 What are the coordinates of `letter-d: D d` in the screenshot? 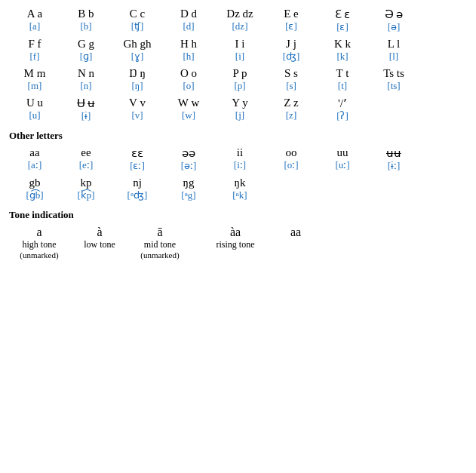 It's located at (189, 14).